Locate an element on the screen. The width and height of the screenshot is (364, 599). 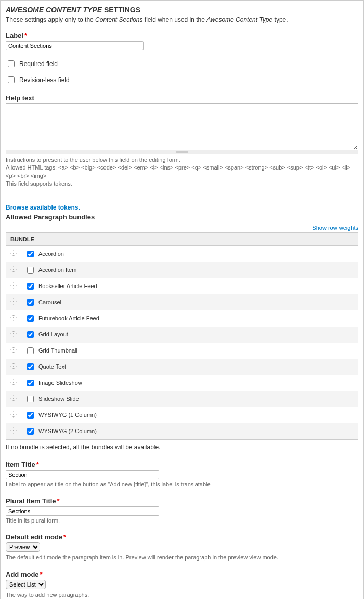
help-text-input is located at coordinates (182, 127).